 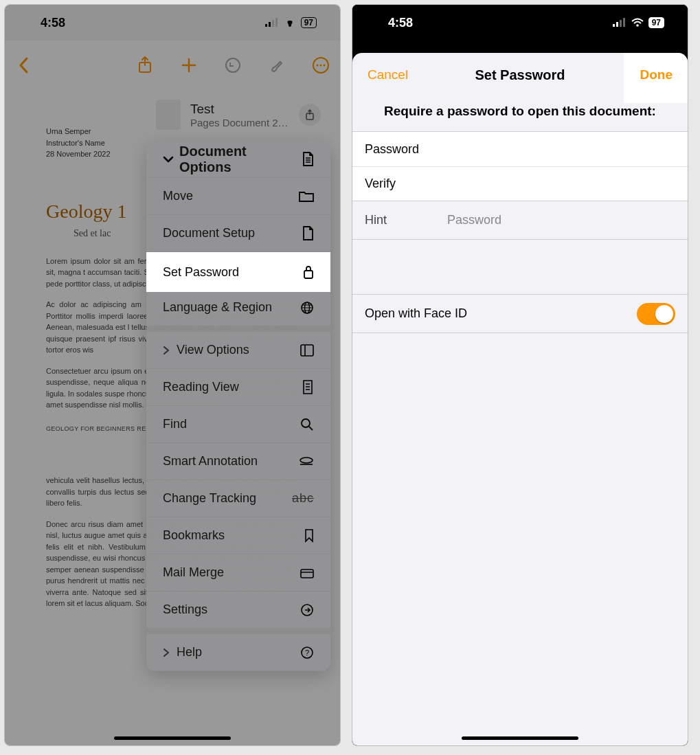 I want to click on modal-nav: Cancel Set Password Done, so click(x=520, y=75).